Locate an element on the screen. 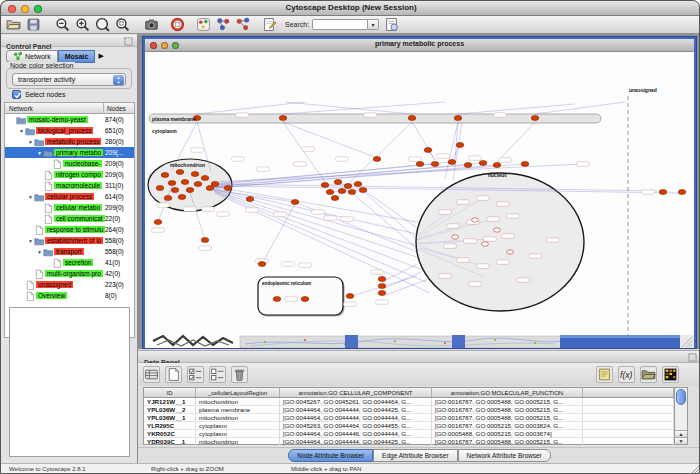 Image resolution: width=700 pixels, height=474 pixels. attribute-table: ID_cellularLayoutRegionannotation.GO CEL… is located at coordinates (409, 416).